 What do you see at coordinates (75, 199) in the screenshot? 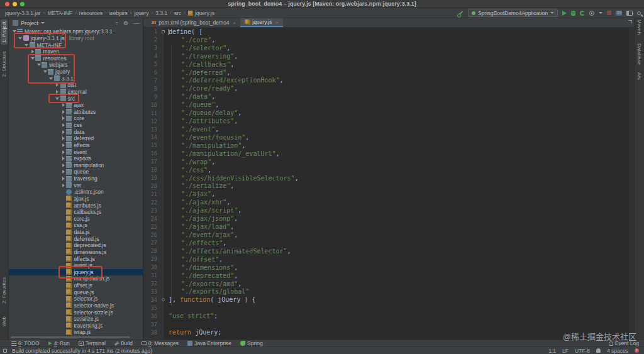
I see `tree-row: ajax.js` at bounding box center [75, 199].